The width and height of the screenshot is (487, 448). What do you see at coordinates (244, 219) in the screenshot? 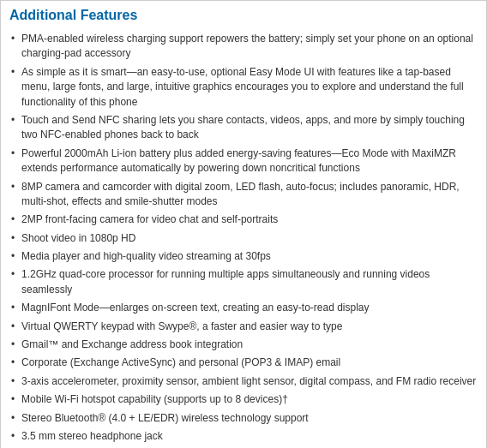
I see `list-item: 2MP front-facing camera for video chat a…` at bounding box center [244, 219].